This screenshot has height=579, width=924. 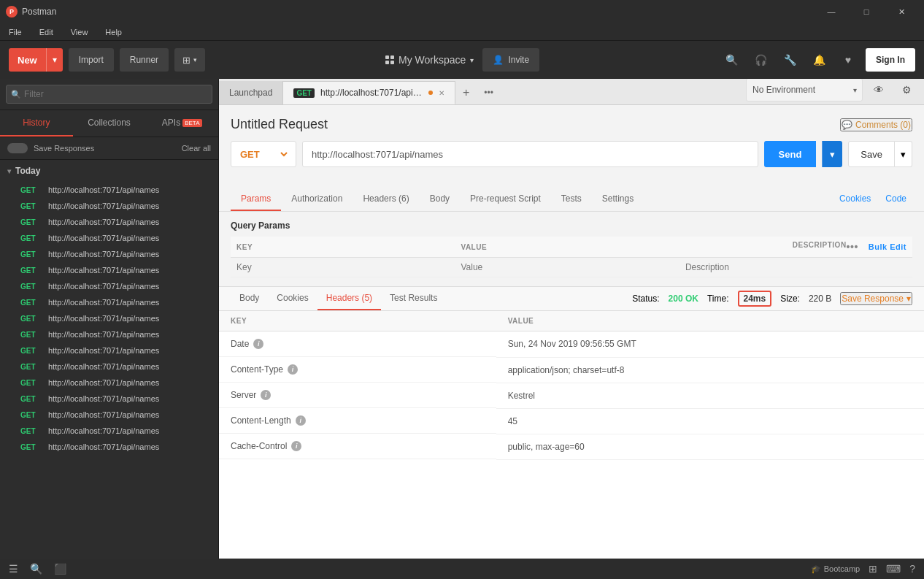 I want to click on bottom-help-icon: ?, so click(x=912, y=569).